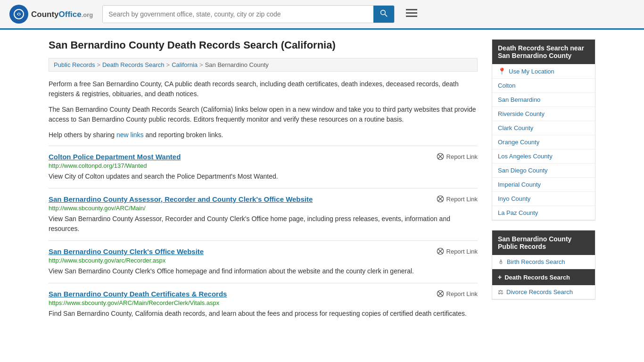 Image resolution: width=644 pixels, height=362 pixels. Describe the element at coordinates (263, 135) in the screenshot. I see `description-3: Help others by sharing new links and rep…` at that location.